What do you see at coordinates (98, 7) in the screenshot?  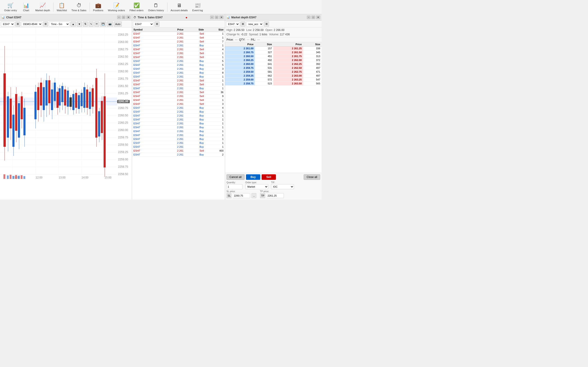 I see `toolbar-item-positions: 💼 Positions` at bounding box center [98, 7].